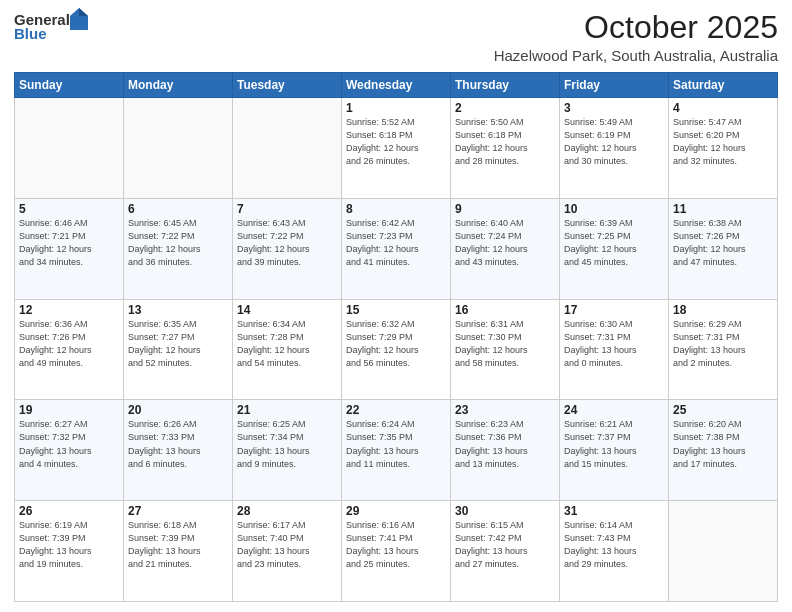 The height and width of the screenshot is (612, 792). Describe the element at coordinates (69, 410) in the screenshot. I see `day-number: 19` at that location.